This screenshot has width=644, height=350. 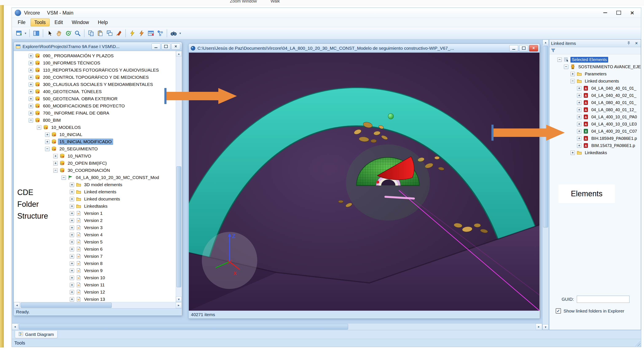 What do you see at coordinates (636, 43) in the screenshot?
I see `panel-close-icon: ×` at bounding box center [636, 43].